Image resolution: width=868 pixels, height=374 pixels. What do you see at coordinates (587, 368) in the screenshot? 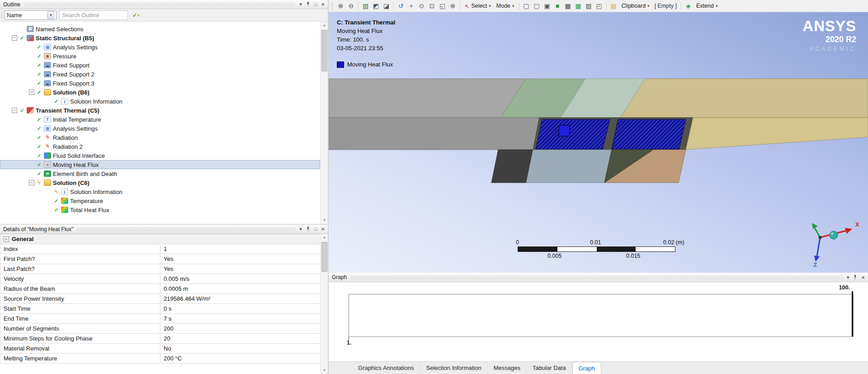
I see `tab-graph: Graph` at bounding box center [587, 368].